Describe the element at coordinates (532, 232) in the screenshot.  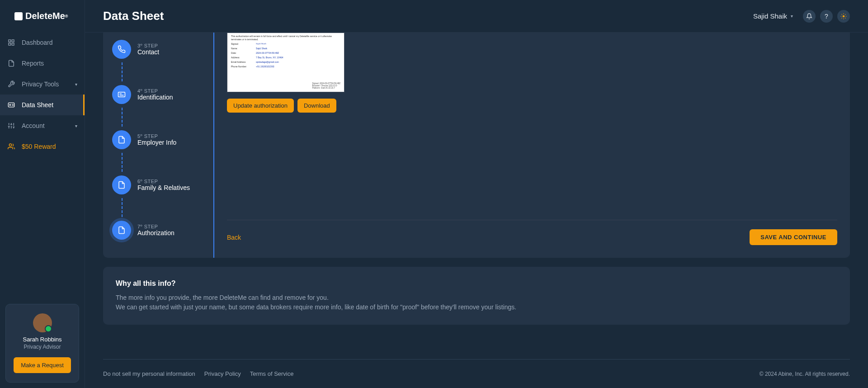
I see `form-footer: Back SAVE AND CONTINUE` at that location.